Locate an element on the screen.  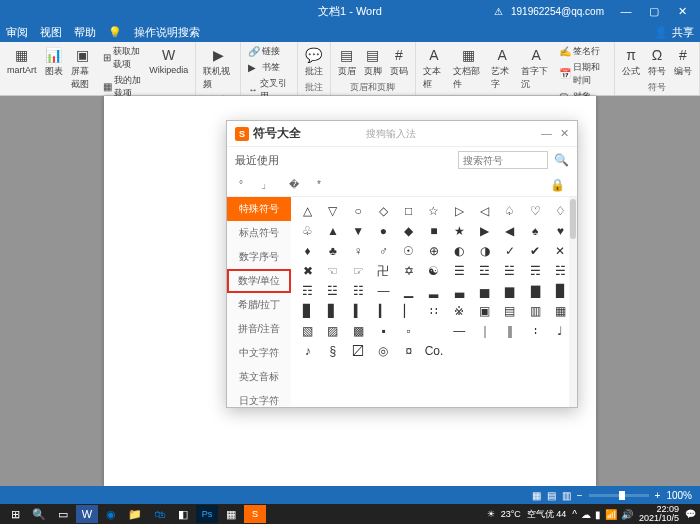
chart-button: 📊图表 is located at coordinates (54, 62).